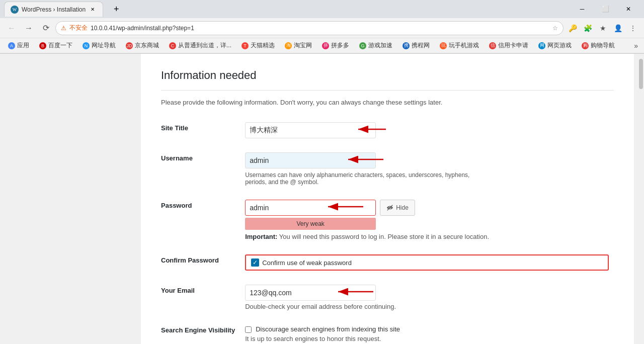 This screenshot has width=644, height=344. What do you see at coordinates (603, 45) in the screenshot?
I see `bookmark-label: 购物导航` at bounding box center [603, 45].